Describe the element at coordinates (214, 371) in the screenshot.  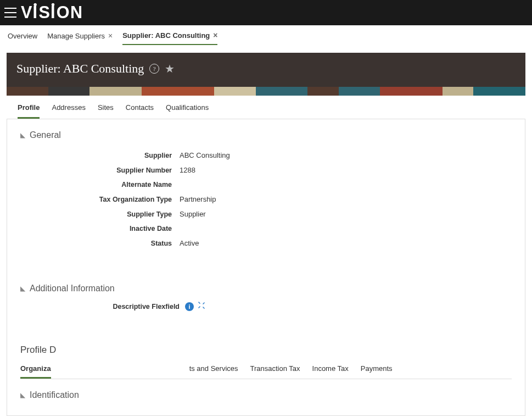
I see `detail-tab-products-services: ts and Services` at that location.